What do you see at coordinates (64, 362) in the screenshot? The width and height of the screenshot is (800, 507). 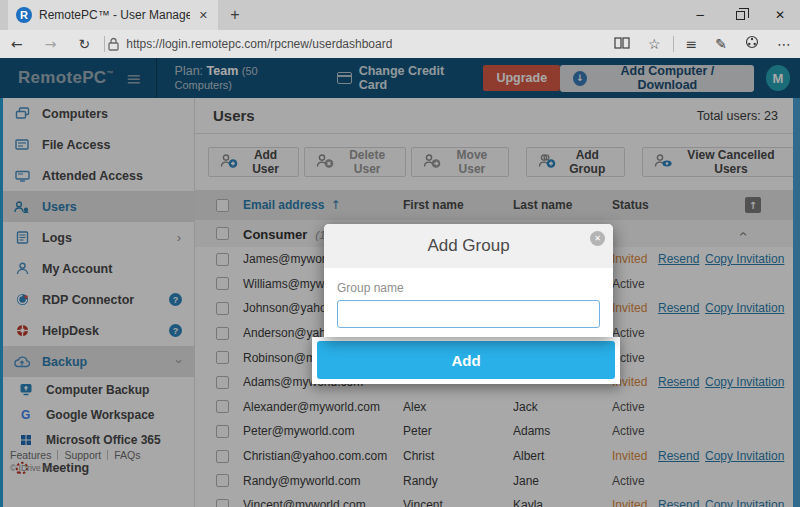 I see `sidebar-item-label: Backup` at bounding box center [64, 362].